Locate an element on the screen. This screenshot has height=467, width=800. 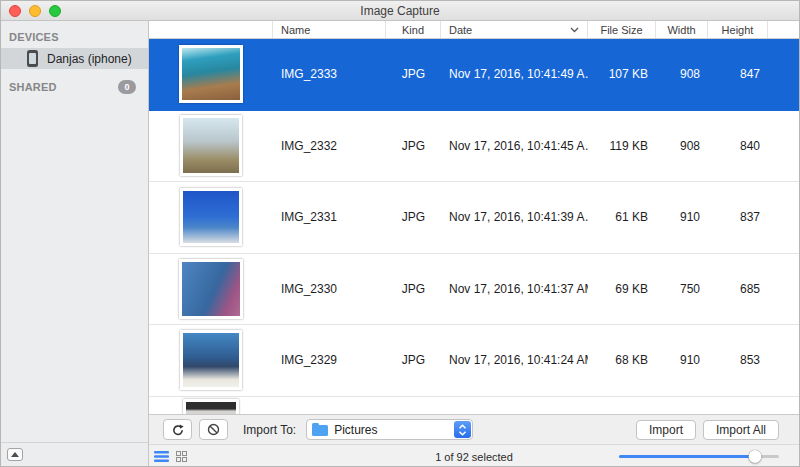
import-all-button: Import All is located at coordinates (741, 430).